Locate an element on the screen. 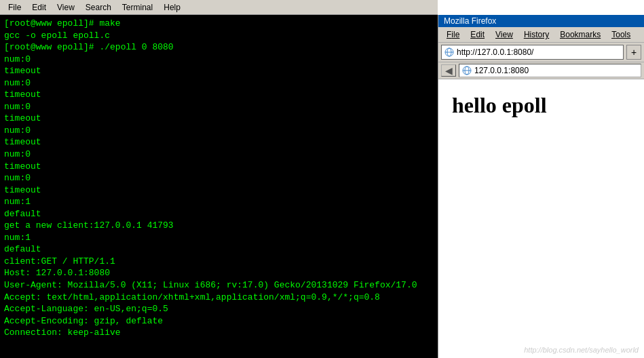  terminal-menubar: File Edit View Search Terminal Help is located at coordinates (219, 7).